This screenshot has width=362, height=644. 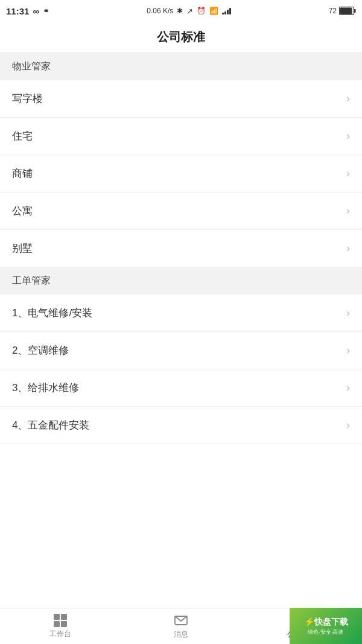 I want to click on list-item-10: 4、五金配件安装›, so click(x=181, y=426).